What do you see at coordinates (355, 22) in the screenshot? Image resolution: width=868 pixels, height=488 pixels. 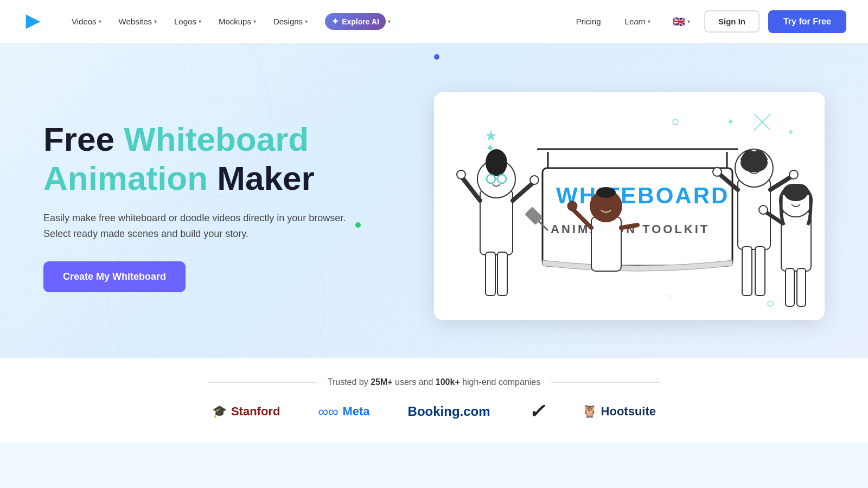 I see `explore-ai-pill: ✦ Explore AI` at bounding box center [355, 22].